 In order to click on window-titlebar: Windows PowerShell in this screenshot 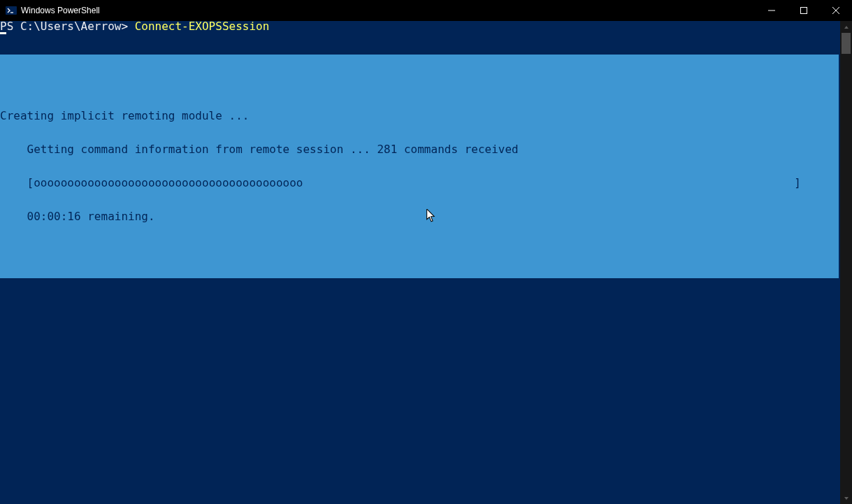, I will do `click(426, 10)`.